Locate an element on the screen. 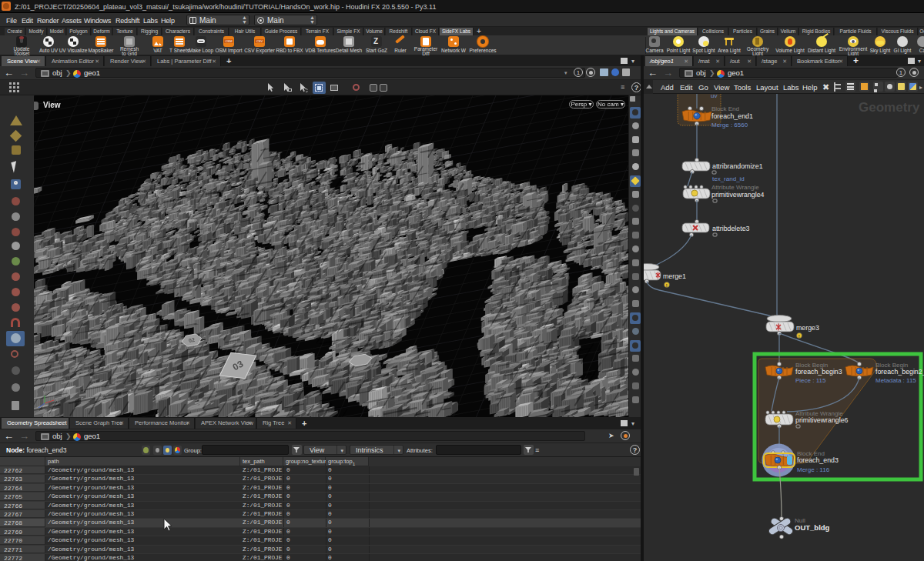 Image resolution: width=924 pixels, height=561 pixels. svg-text: Metadata : 115 is located at coordinates (896, 380).